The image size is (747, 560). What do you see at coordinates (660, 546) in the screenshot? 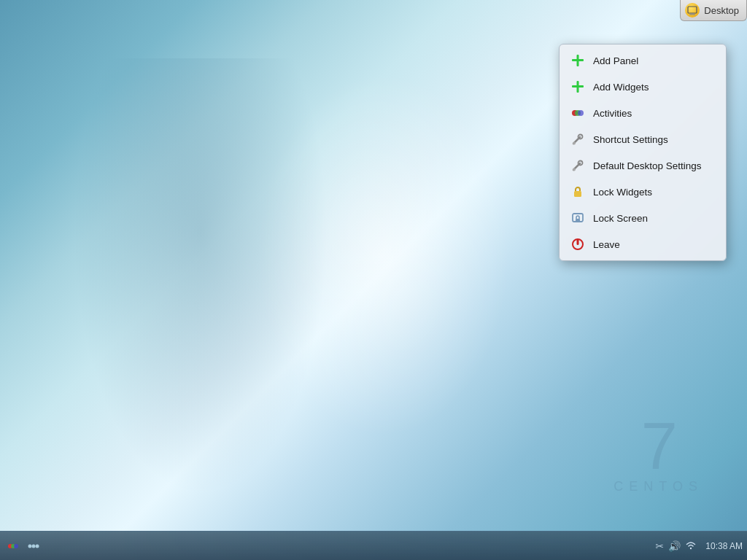
I see `scissors-tray-icon: ✂` at bounding box center [660, 546].